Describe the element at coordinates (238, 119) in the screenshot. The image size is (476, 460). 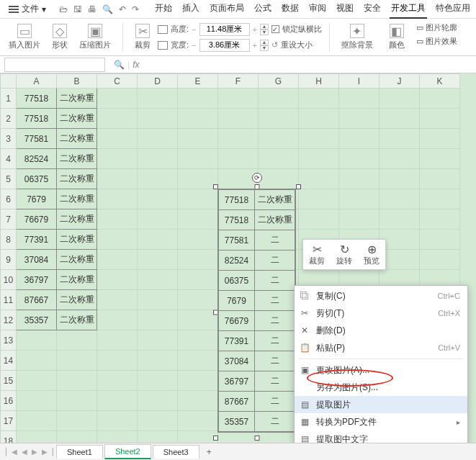
I see `cell-F2` at that location.